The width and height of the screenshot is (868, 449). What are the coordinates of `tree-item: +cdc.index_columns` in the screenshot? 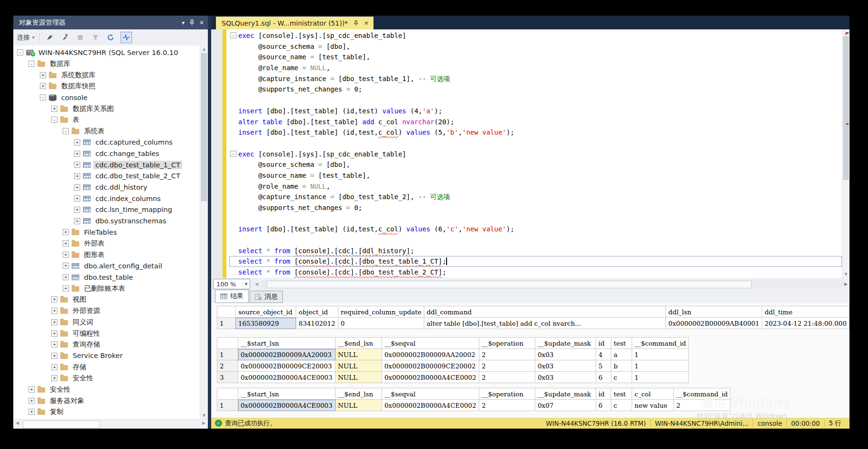 It's located at (106, 199).